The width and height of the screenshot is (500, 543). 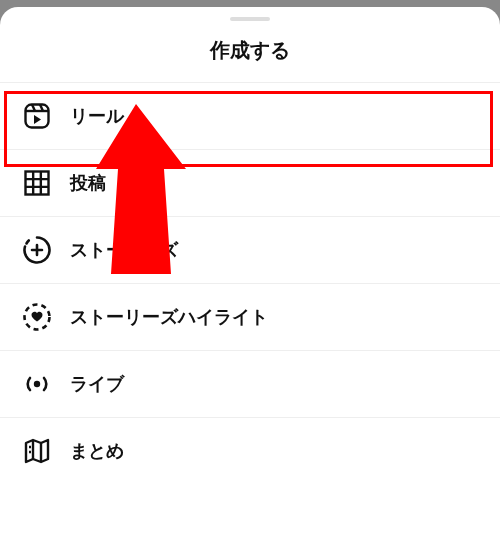 What do you see at coordinates (37, 384) in the screenshot?
I see `live-broadcast-icon` at bounding box center [37, 384].